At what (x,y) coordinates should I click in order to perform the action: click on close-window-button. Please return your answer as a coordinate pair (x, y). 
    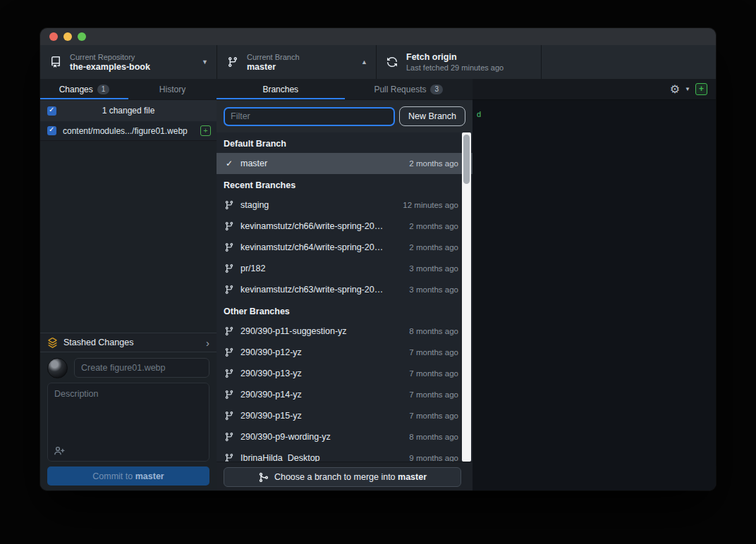
    Looking at the image, I should click on (54, 37).